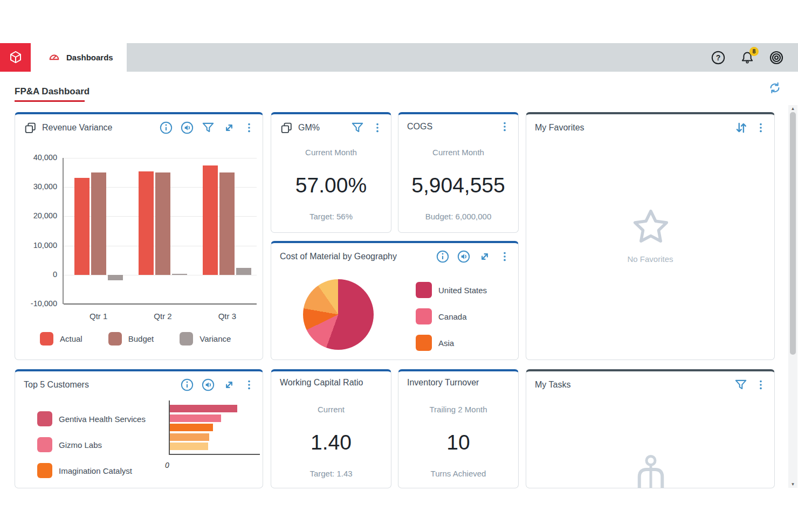  What do you see at coordinates (210, 220) in the screenshot?
I see `bar-actual-qtr3` at bounding box center [210, 220].